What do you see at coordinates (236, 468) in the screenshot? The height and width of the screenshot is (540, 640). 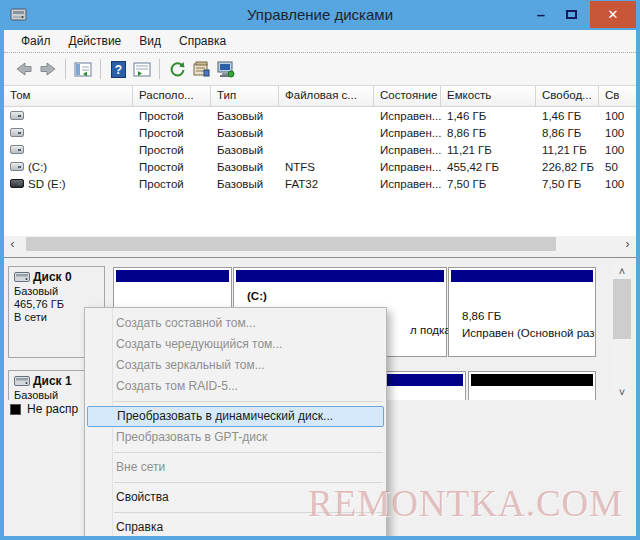 I see `menu-item-offline: Вне сети` at bounding box center [236, 468].